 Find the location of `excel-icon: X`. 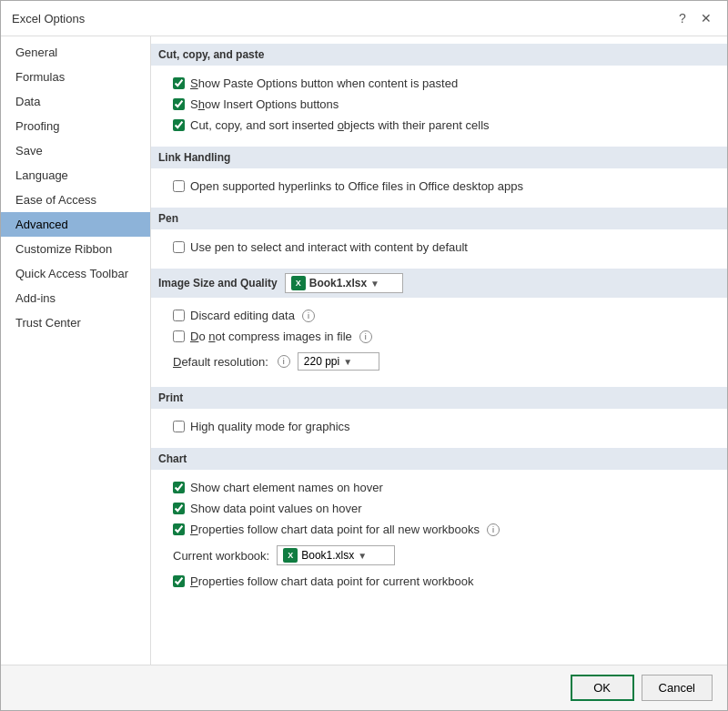

excel-icon: X is located at coordinates (298, 283).